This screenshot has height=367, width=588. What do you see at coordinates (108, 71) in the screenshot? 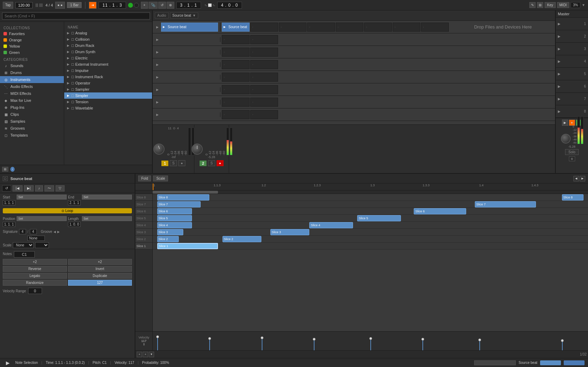
I see `browser-item-impulse: ▶ □ Impulse` at bounding box center [108, 71].